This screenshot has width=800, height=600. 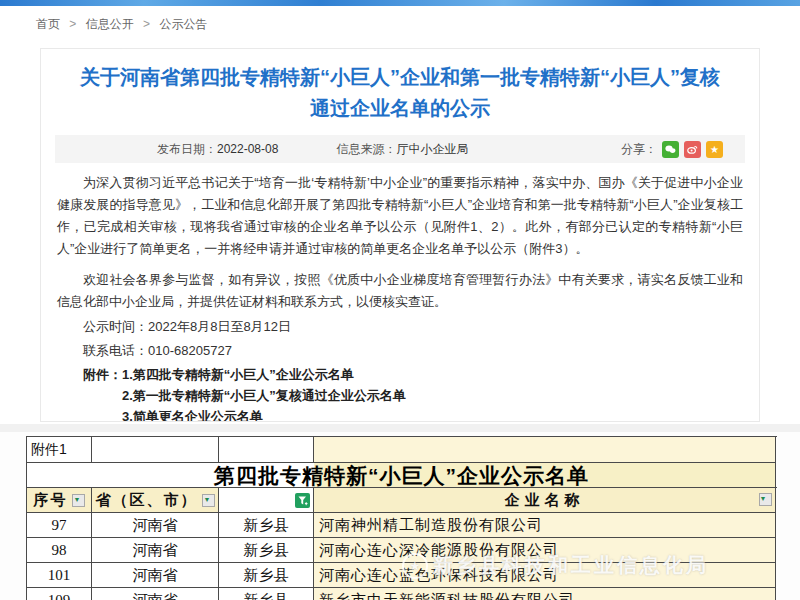 I want to click on attachment-link-3: 3.简单更名企业公示名单, so click(x=264, y=414).